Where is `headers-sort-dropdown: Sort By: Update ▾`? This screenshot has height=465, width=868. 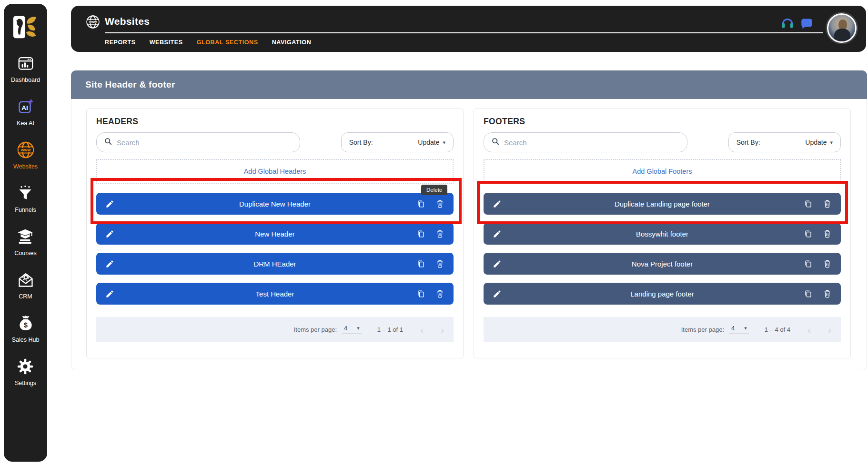
headers-sort-dropdown: Sort By: Update ▾ is located at coordinates (397, 142).